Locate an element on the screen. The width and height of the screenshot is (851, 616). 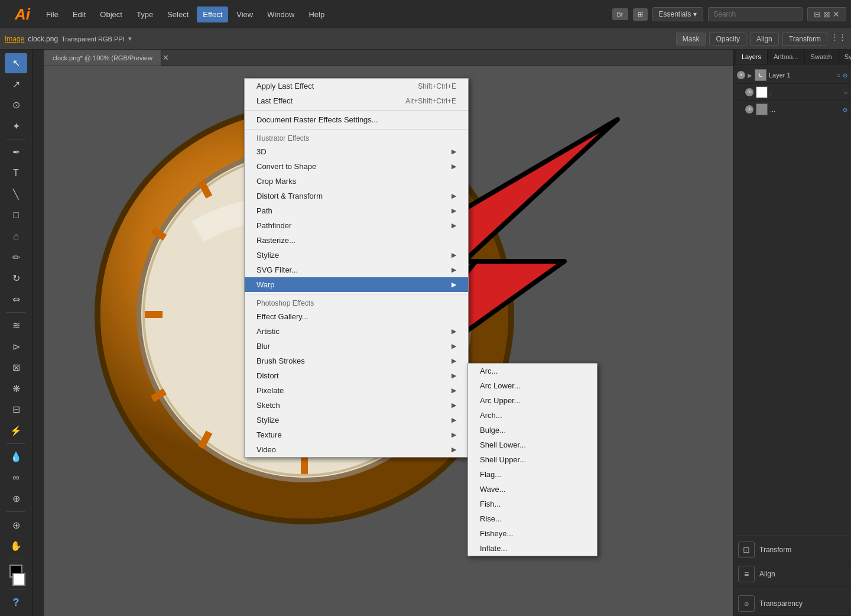
menu-document-raster-settings: Document Raster Effects Settings... is located at coordinates (356, 119).